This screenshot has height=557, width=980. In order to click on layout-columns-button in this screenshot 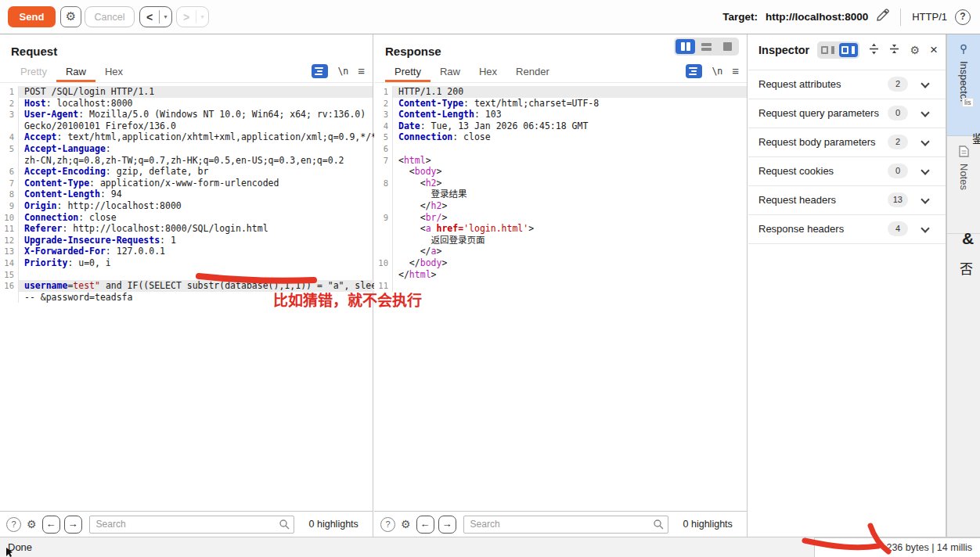, I will do `click(686, 47)`.